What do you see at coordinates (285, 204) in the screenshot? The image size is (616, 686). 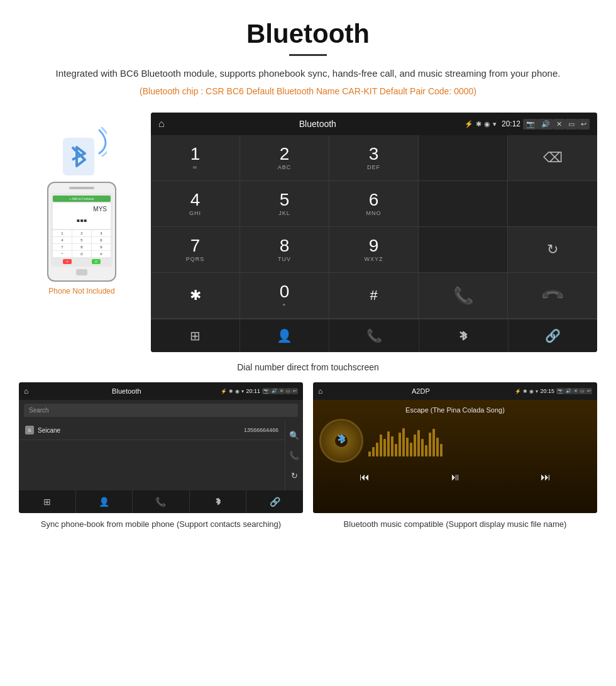 I see `key-5: 5 JKL` at bounding box center [285, 204].